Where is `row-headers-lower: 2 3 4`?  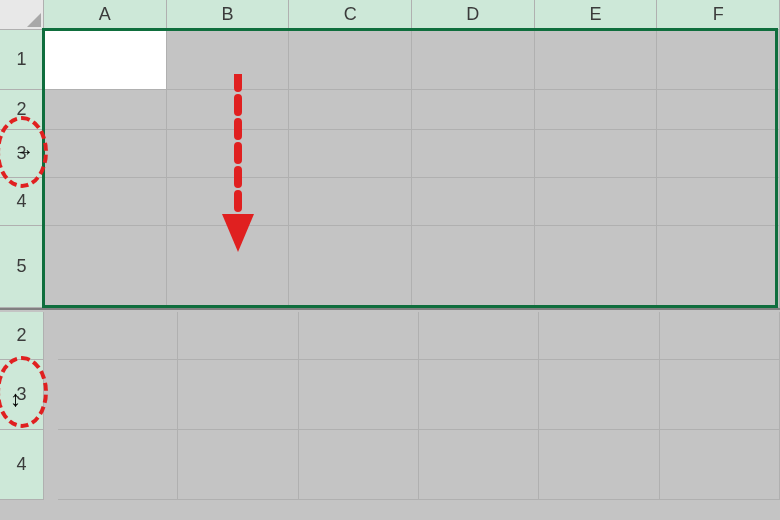
row-headers-lower: 2 3 4 is located at coordinates (22, 406).